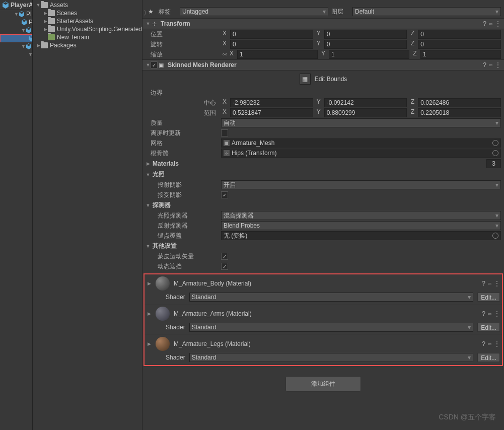 This screenshot has height=430, width=504. Describe the element at coordinates (305, 79) in the screenshot. I see `edit-bounds-button: ▦` at that location.